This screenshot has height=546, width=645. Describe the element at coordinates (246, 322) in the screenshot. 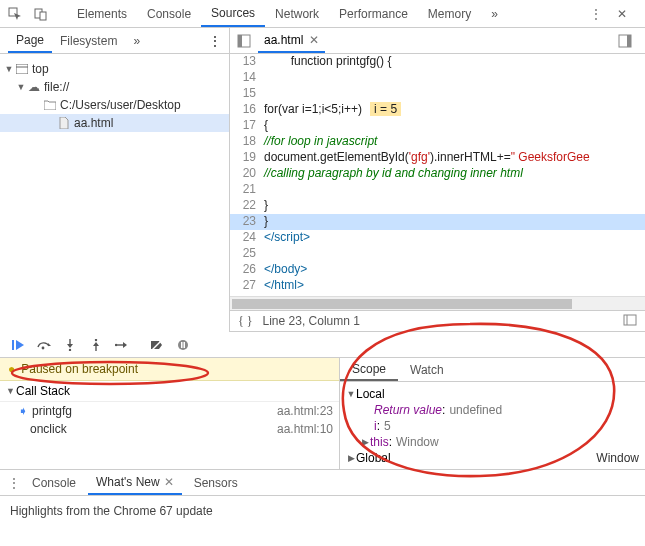

I see `pretty-print-icon: { }` at that location.